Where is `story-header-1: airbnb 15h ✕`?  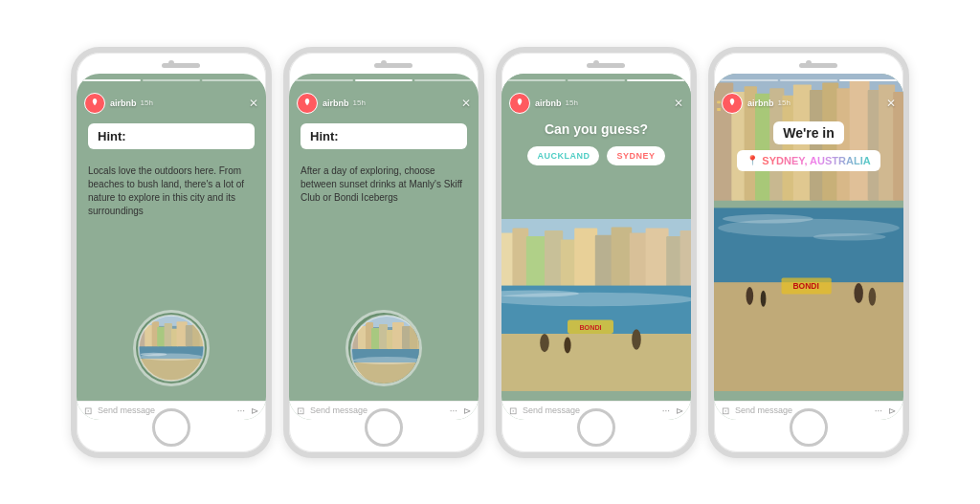
story-header-1: airbnb 15h ✕ is located at coordinates (171, 99).